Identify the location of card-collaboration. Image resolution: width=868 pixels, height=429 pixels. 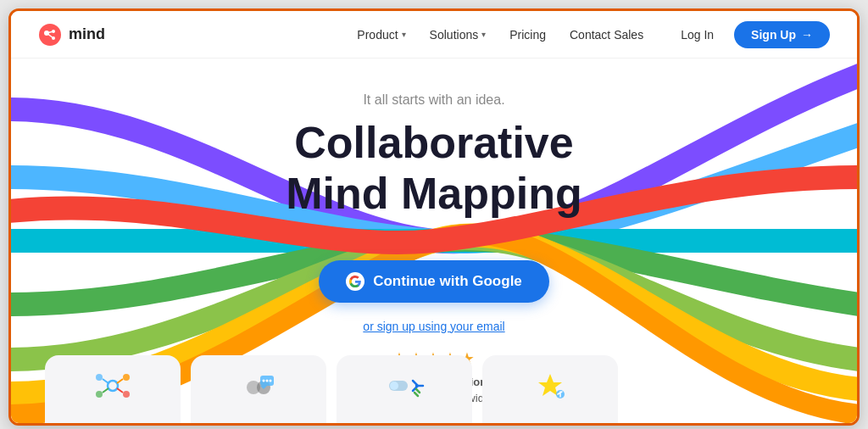
(259, 389).